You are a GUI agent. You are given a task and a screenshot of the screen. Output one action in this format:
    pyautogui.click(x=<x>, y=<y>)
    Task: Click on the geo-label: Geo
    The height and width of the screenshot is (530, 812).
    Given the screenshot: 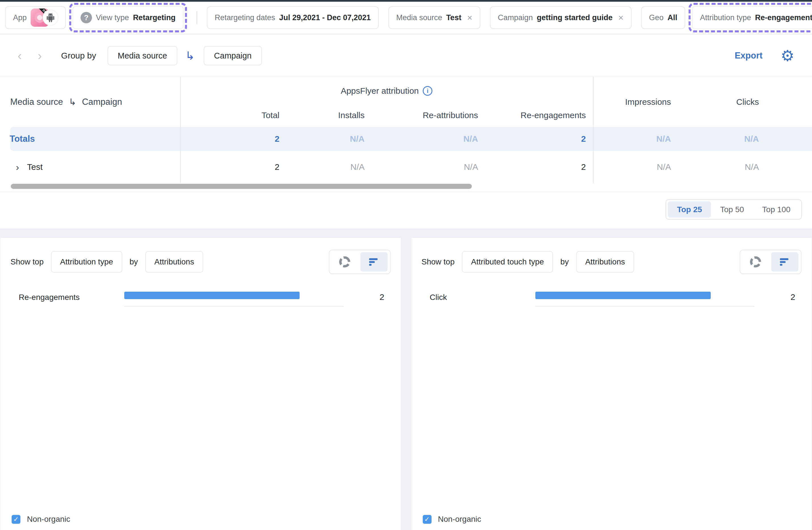 What is the action you would take?
    pyautogui.click(x=656, y=18)
    